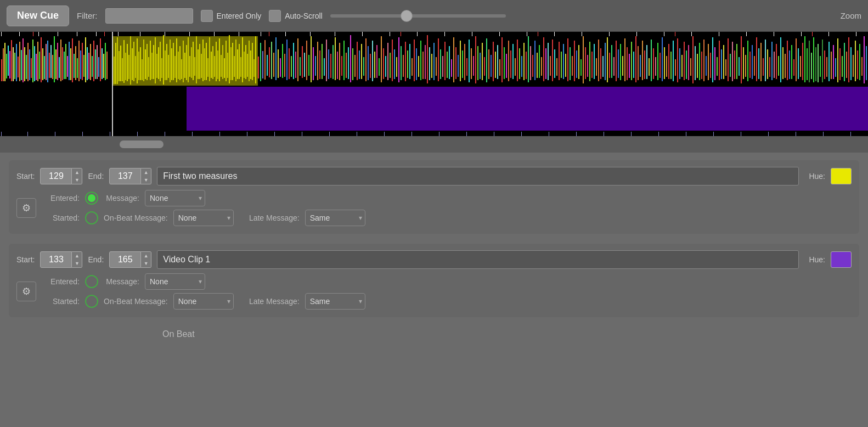  I want to click on auto-scroll-checkbox, so click(275, 16).